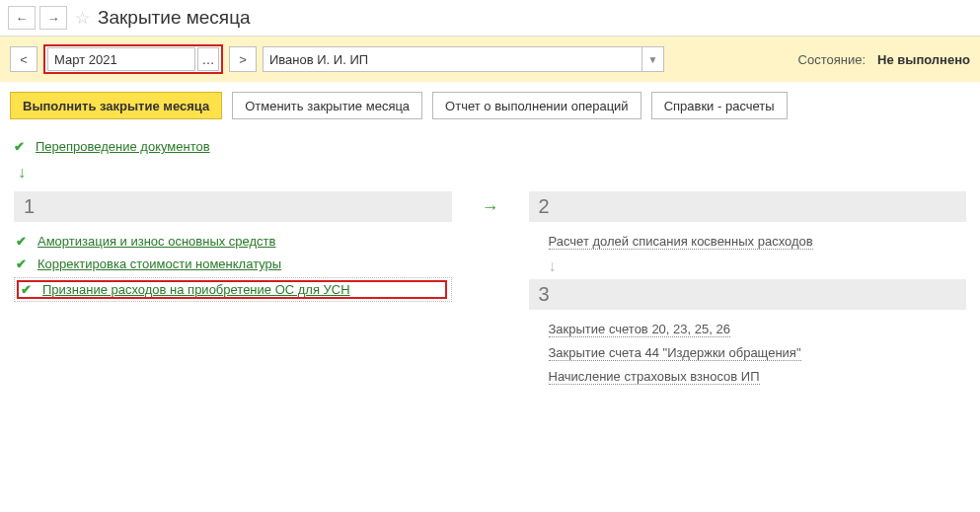 The width and height of the screenshot is (980, 512). I want to click on period-prev-button: <, so click(24, 59).